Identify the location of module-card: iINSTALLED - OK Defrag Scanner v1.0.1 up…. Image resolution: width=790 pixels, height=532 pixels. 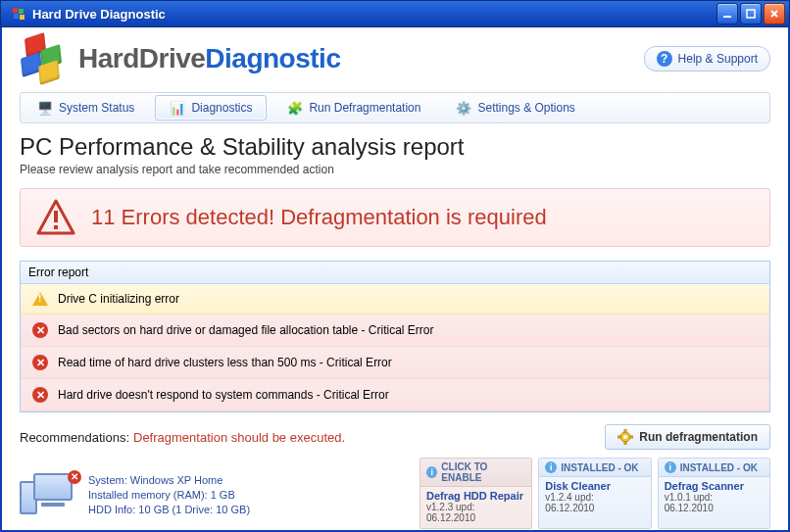
(714, 494).